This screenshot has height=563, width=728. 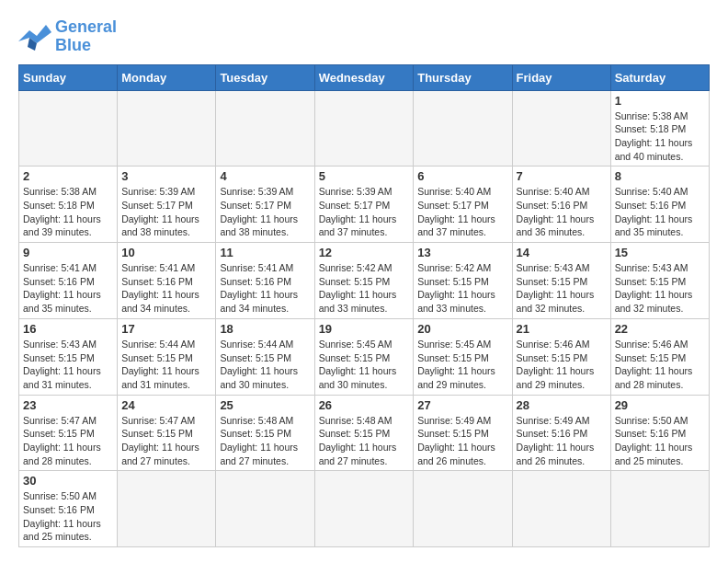 What do you see at coordinates (660, 432) in the screenshot?
I see `calendar-cell: 29Sunrise: 5:50 AM Sunset: 5:16 PM Dayli…` at bounding box center [660, 432].